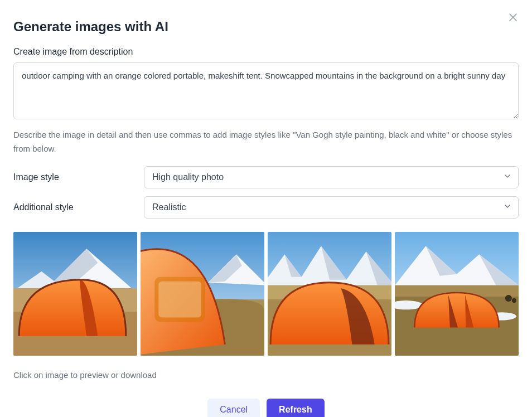  What do you see at coordinates (331, 177) in the screenshot?
I see `image-style-select: High quality photo` at bounding box center [331, 177].